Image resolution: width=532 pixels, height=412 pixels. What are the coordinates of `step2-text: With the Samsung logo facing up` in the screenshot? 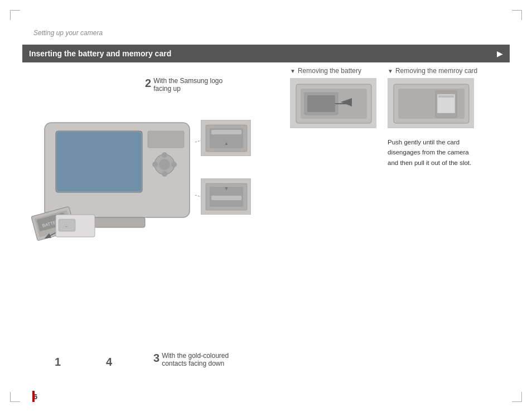 It's located at (188, 85).